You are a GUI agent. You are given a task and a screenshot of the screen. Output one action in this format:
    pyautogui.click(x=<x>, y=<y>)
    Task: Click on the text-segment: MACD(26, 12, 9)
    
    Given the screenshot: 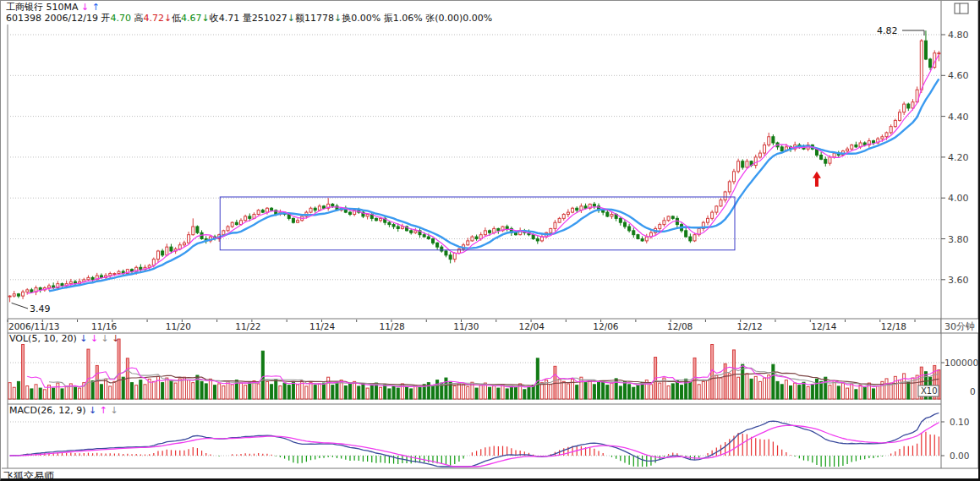 What is the action you would take?
    pyautogui.click(x=49, y=411)
    